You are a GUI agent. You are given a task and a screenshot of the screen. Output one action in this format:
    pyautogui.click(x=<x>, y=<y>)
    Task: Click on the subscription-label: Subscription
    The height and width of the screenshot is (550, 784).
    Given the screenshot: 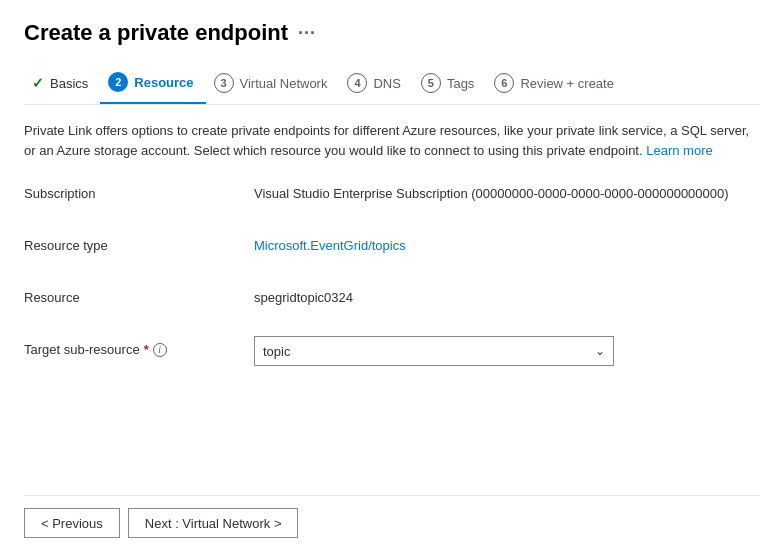 What is the action you would take?
    pyautogui.click(x=139, y=190)
    